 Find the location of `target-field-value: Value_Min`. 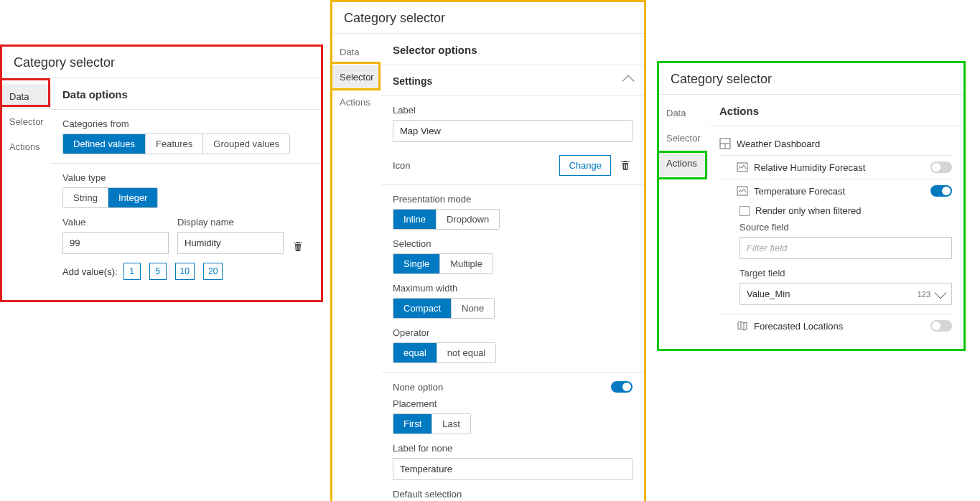

target-field-value: Value_Min is located at coordinates (768, 294).